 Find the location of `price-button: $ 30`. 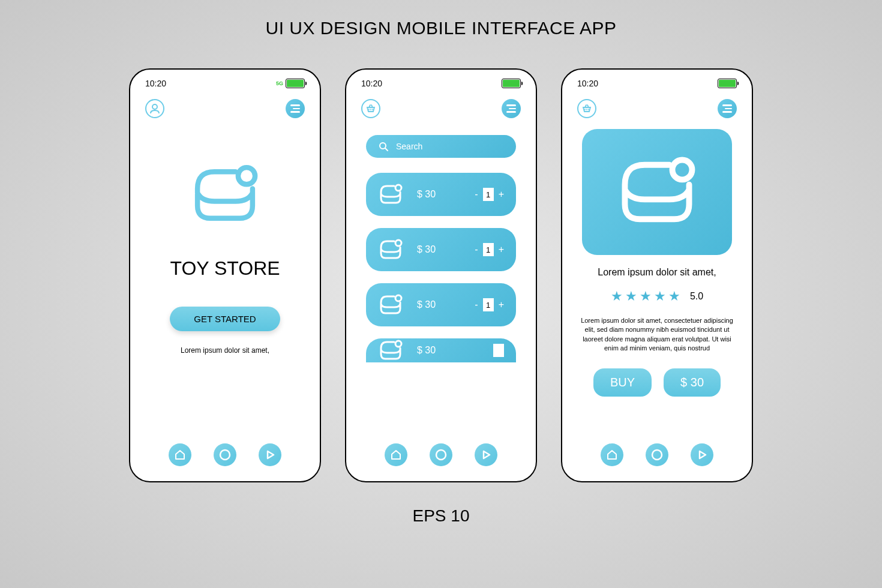

price-button: $ 30 is located at coordinates (692, 383).